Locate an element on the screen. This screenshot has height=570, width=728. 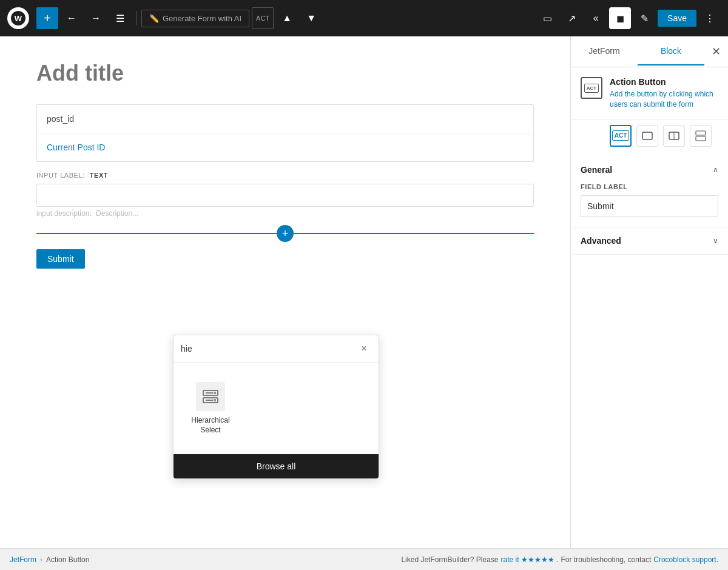
input-desc-prefix: input description: is located at coordinates (64, 213).